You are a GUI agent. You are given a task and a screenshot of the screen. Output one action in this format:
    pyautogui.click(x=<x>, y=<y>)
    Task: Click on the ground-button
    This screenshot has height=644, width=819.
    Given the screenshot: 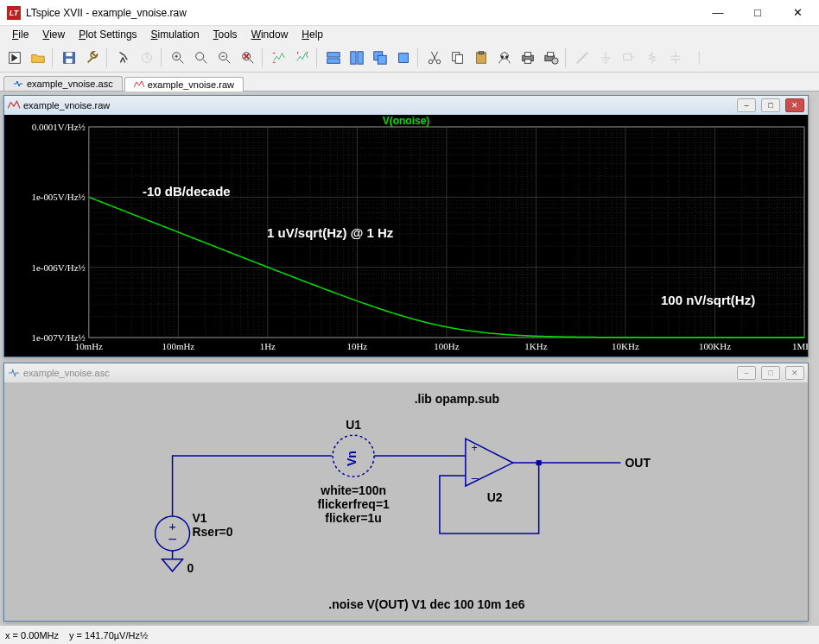 What is the action you would take?
    pyautogui.click(x=606, y=58)
    